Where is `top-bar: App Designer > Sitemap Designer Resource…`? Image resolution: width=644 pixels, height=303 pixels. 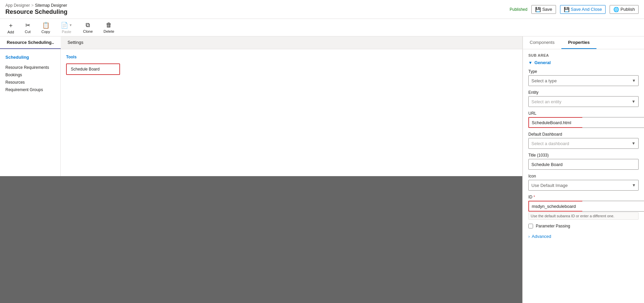 top-bar: App Designer > Sitemap Designer Resource… is located at coordinates (322, 9).